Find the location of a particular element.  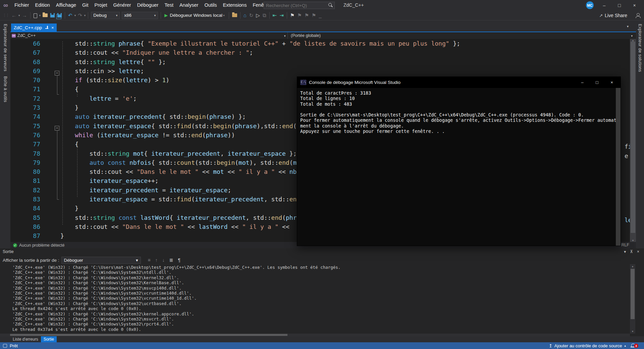

console-scrollbar is located at coordinates (618, 167).